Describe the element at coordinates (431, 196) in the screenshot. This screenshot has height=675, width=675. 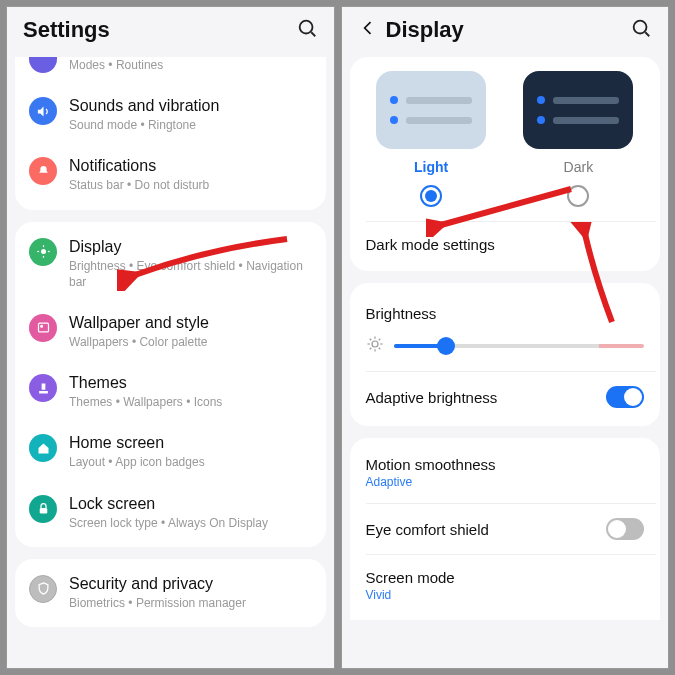
I see `radio-light` at that location.